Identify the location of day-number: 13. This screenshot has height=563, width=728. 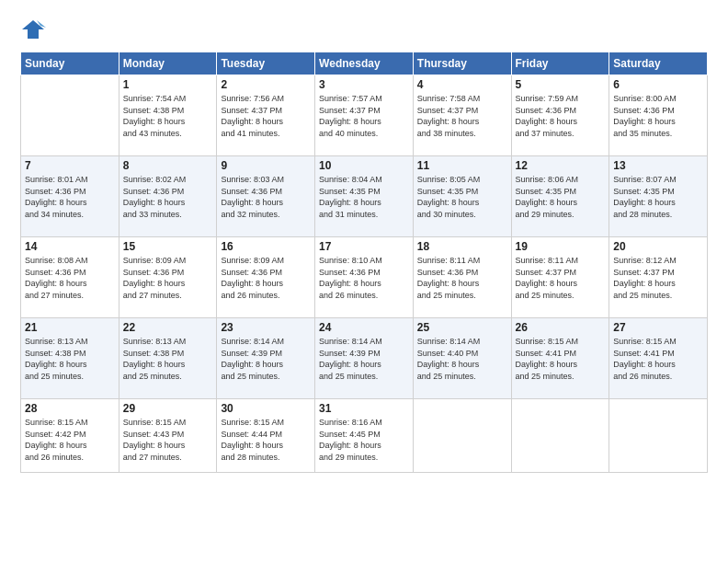
(658, 166).